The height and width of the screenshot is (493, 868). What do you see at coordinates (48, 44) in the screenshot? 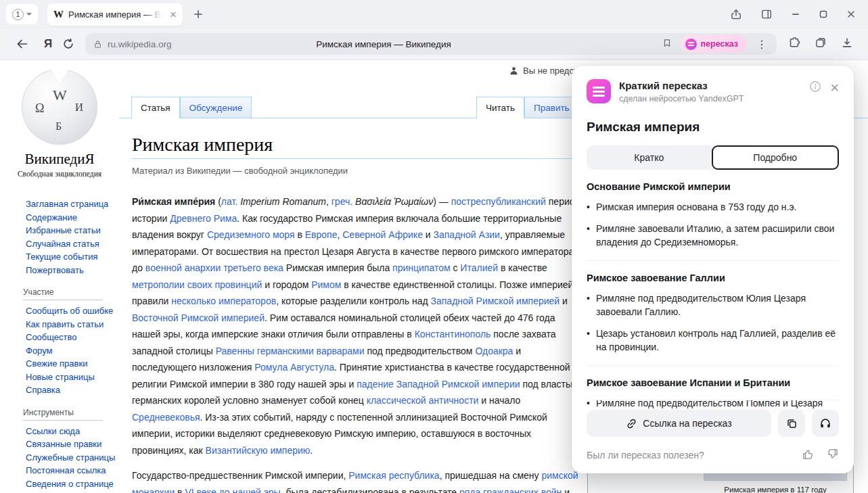
I see `yandex-home-button: Я` at bounding box center [48, 44].